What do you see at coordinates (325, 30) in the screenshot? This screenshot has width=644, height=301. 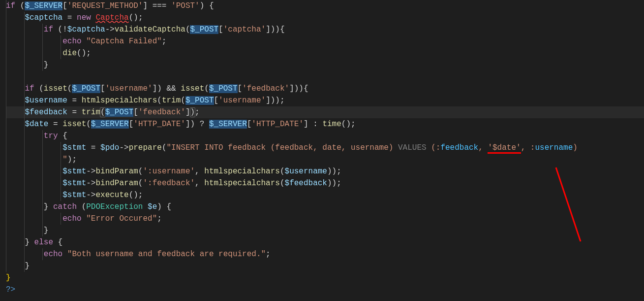 I see `code-line: if (!$captcha->validateCaptcha($_POST['c…` at bounding box center [325, 30].